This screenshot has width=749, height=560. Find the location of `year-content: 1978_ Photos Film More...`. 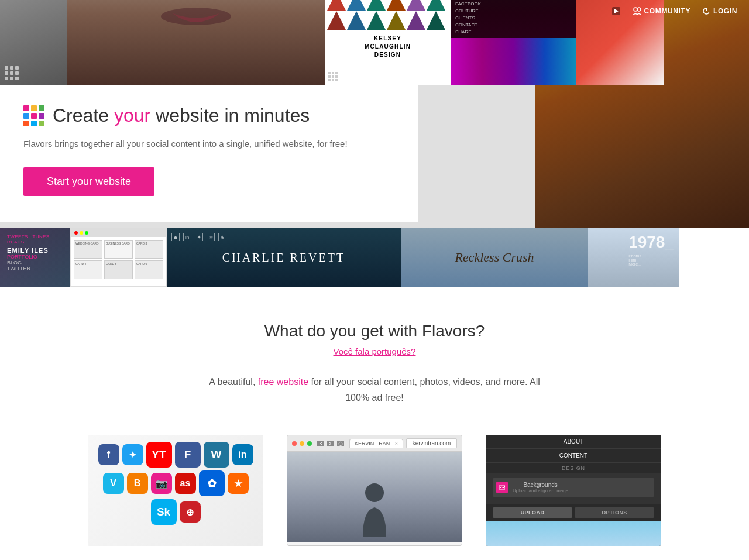

year-content: 1978_ Photos Film More... is located at coordinates (633, 257).